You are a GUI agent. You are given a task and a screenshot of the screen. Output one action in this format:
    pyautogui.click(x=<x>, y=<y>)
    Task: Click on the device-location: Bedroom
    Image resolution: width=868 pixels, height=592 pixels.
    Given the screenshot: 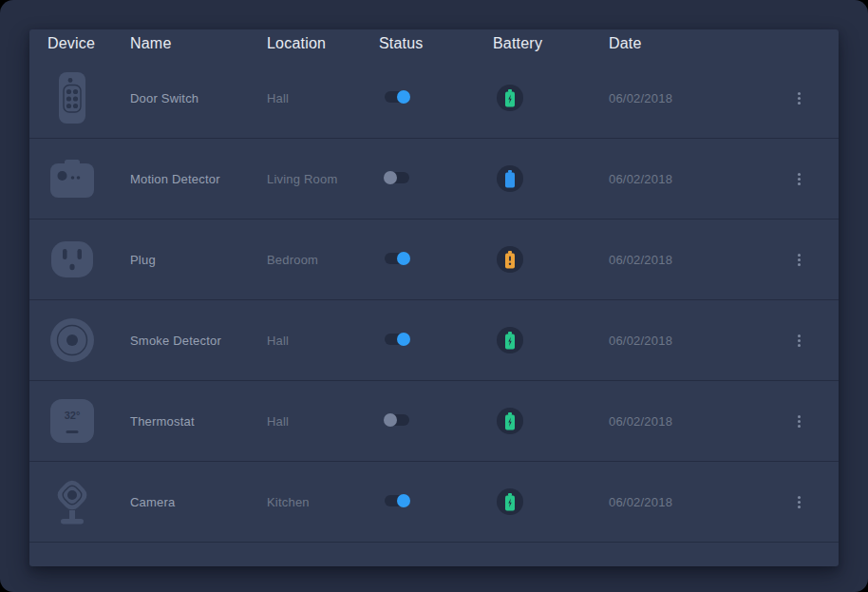 What is the action you would take?
    pyautogui.click(x=292, y=260)
    